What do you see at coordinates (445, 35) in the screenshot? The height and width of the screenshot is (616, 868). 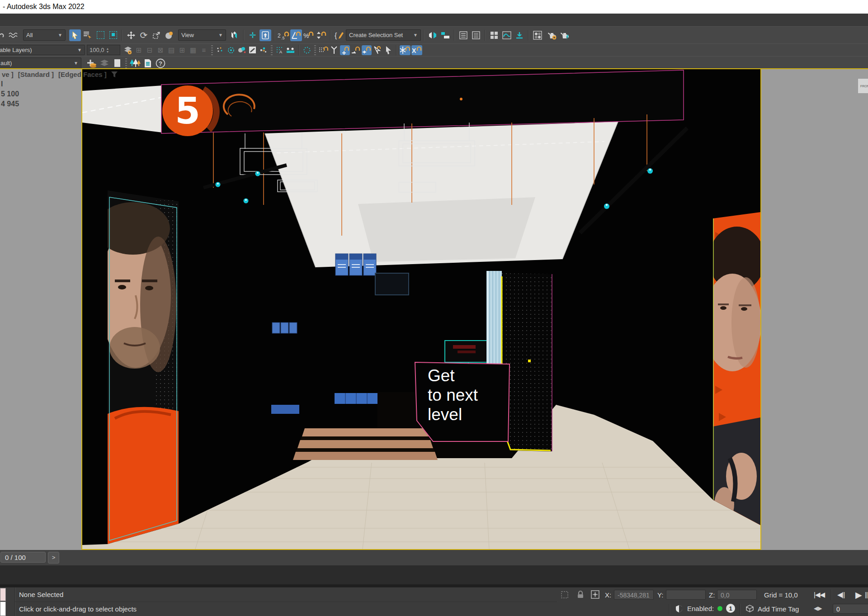 I see `align-button` at bounding box center [445, 35].